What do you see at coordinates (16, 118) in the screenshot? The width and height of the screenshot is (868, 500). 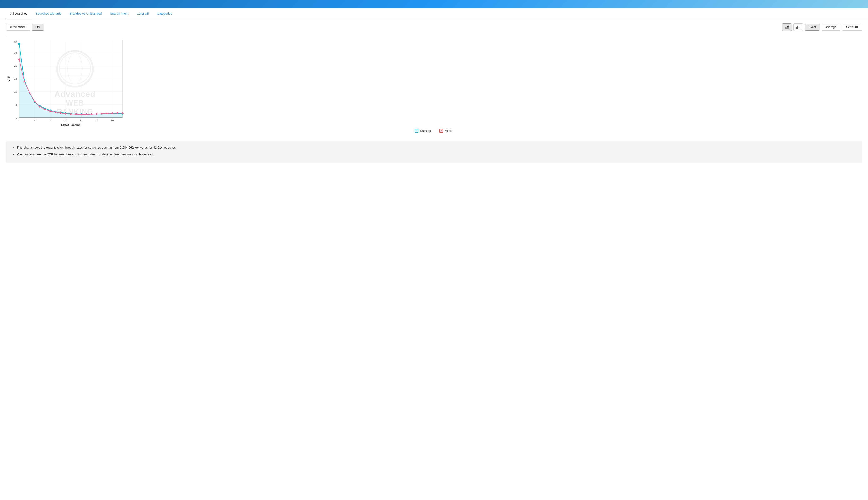 I see `svg-text: 0` at bounding box center [16, 118].